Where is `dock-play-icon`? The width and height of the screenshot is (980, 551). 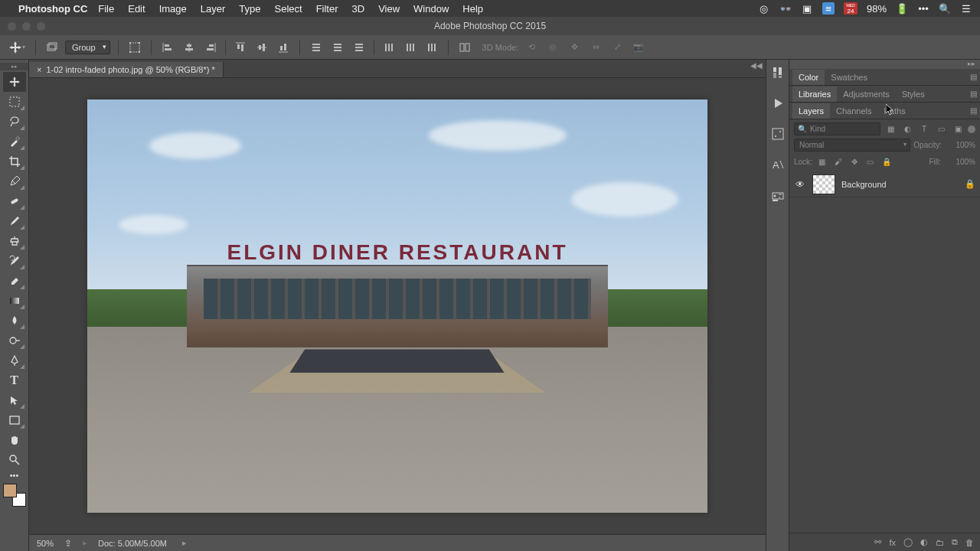 dock-play-icon is located at coordinates (778, 103).